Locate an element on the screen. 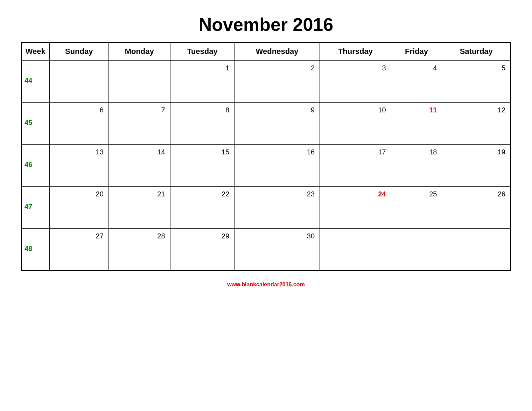 The width and height of the screenshot is (532, 411). day-cell-26: 26 is located at coordinates (476, 208).